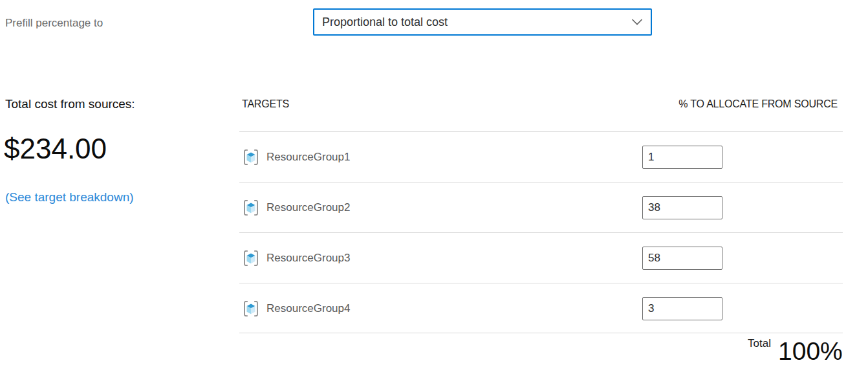 The width and height of the screenshot is (868, 376). I want to click on table-row: ResourceGroup3, so click(541, 258).